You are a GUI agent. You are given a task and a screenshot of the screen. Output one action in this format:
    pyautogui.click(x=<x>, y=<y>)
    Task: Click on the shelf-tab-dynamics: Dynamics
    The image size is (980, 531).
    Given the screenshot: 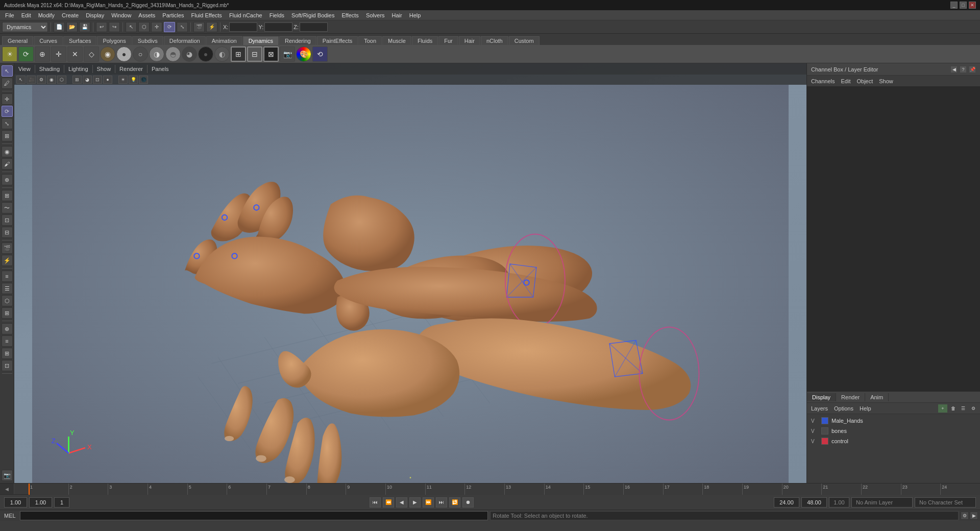 What is the action you would take?
    pyautogui.click(x=261, y=41)
    